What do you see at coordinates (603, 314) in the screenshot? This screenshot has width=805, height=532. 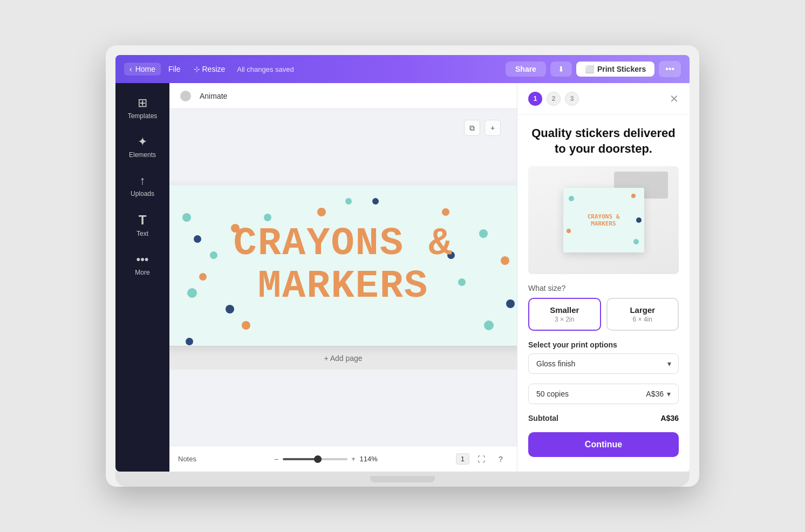 I see `size-options: Smaller 3 × 2in Larger 6 × 4in` at bounding box center [603, 314].